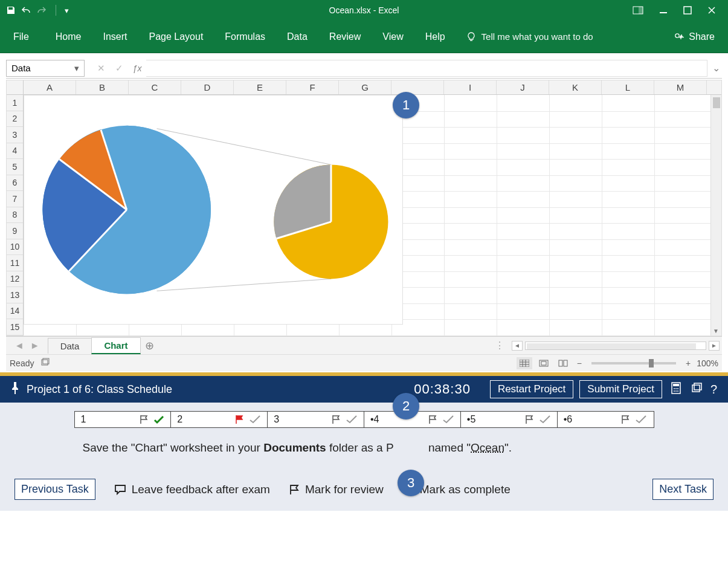  Describe the element at coordinates (123, 419) in the screenshot. I see `task-tab-1: 1` at that location.